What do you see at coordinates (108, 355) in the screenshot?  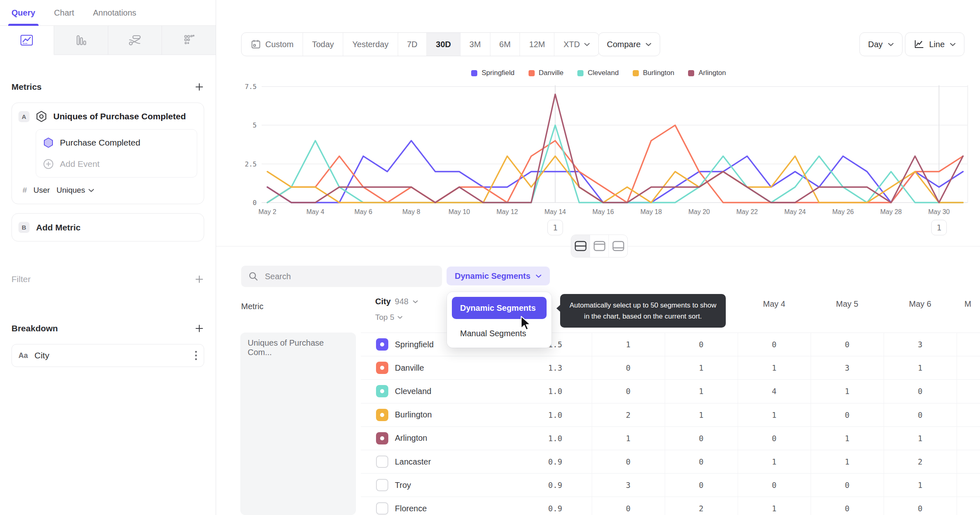 I see `breakdown-city-item: Aa City` at bounding box center [108, 355].